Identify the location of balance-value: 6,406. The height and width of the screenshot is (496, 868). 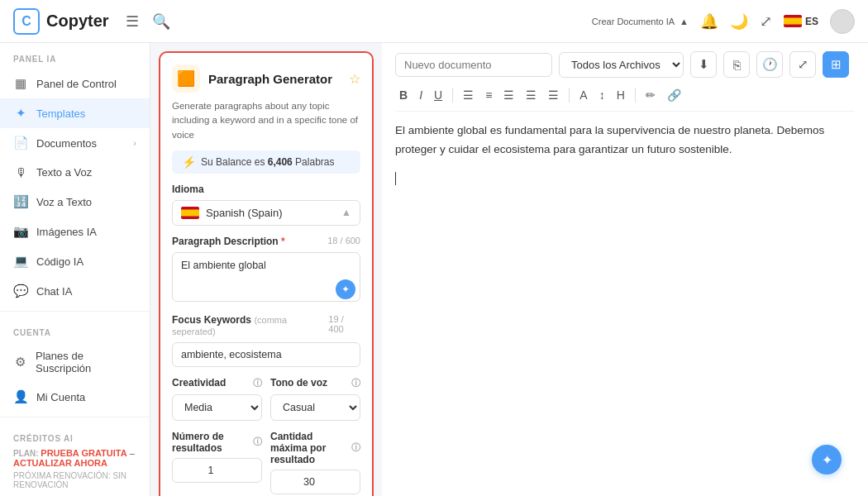
(280, 162).